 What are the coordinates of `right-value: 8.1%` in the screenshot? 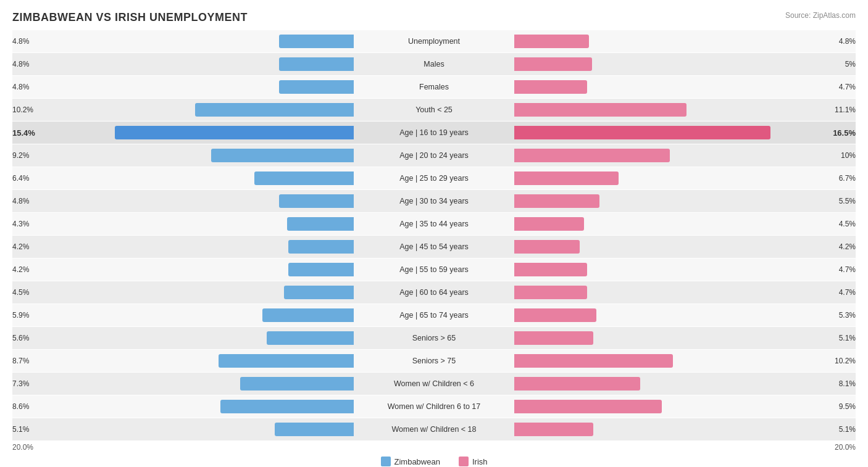 It's located at (847, 384).